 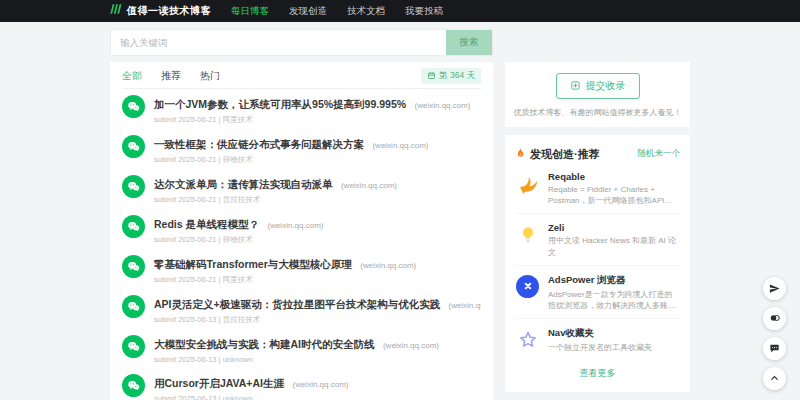 I want to click on logo-icon, so click(x=115, y=11).